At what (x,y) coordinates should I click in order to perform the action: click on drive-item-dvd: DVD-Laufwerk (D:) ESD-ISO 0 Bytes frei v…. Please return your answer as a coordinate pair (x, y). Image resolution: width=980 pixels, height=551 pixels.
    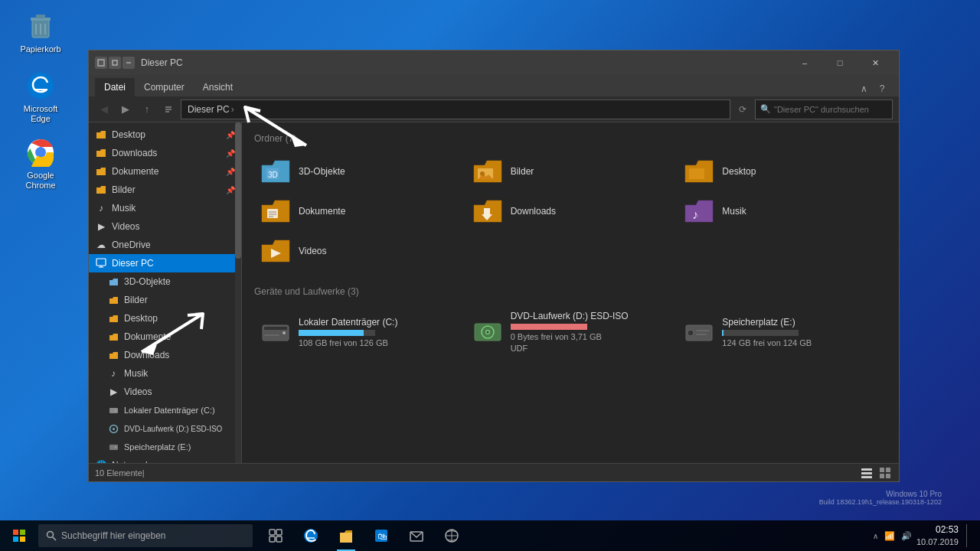
    Looking at the image, I should click on (571, 332).